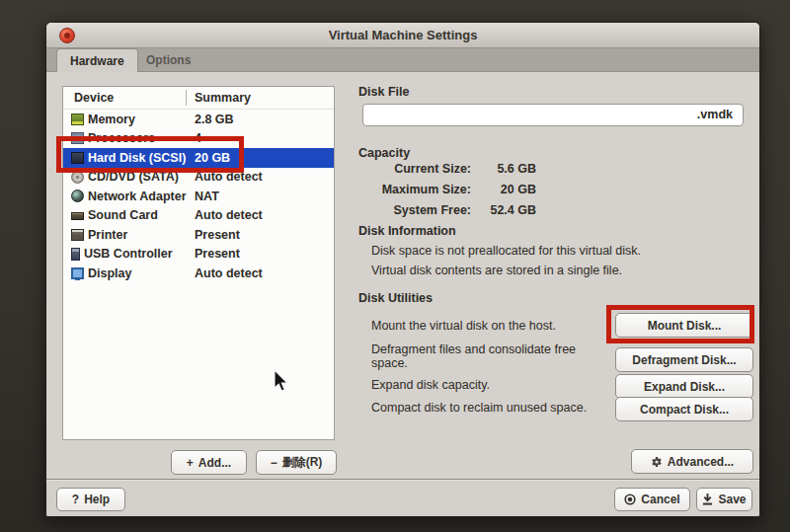 The width and height of the screenshot is (790, 532). What do you see at coordinates (168, 60) in the screenshot?
I see `tab-options: Options` at bounding box center [168, 60].